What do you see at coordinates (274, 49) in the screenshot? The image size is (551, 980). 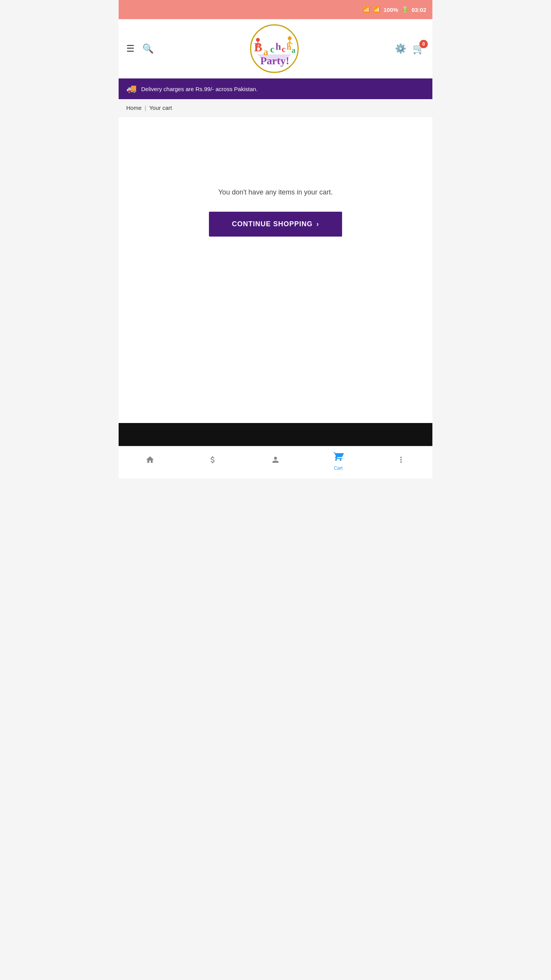 I see `app-logo: B a c h c h a Party!` at bounding box center [274, 49].